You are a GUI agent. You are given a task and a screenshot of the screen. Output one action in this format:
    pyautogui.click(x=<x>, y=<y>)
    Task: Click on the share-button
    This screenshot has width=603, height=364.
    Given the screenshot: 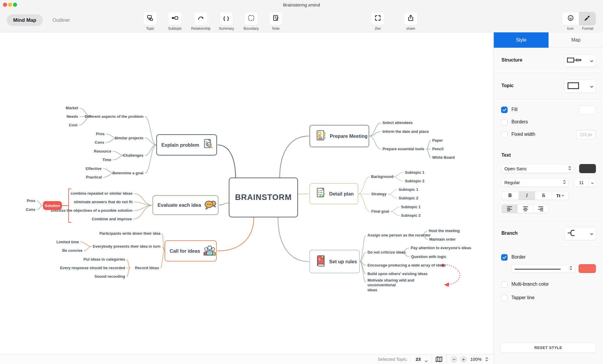 What is the action you would take?
    pyautogui.click(x=411, y=19)
    